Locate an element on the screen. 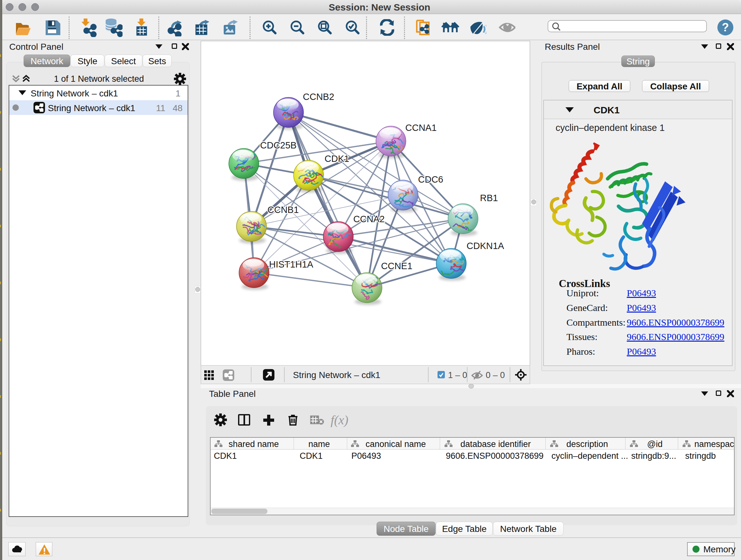 The image size is (741, 560). svg-text: CDK1 is located at coordinates (337, 159).